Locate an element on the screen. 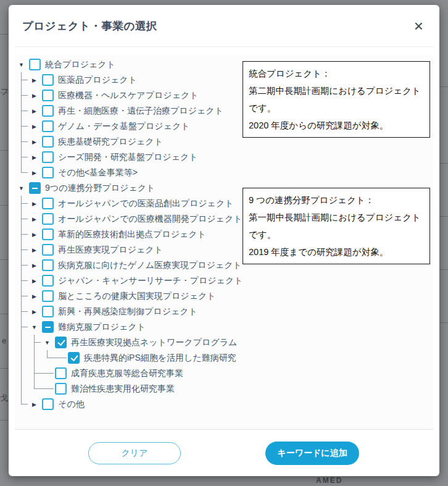 The height and width of the screenshot is (486, 448). tree-node: 難治性疾患実用化研究事業 is located at coordinates (224, 389).